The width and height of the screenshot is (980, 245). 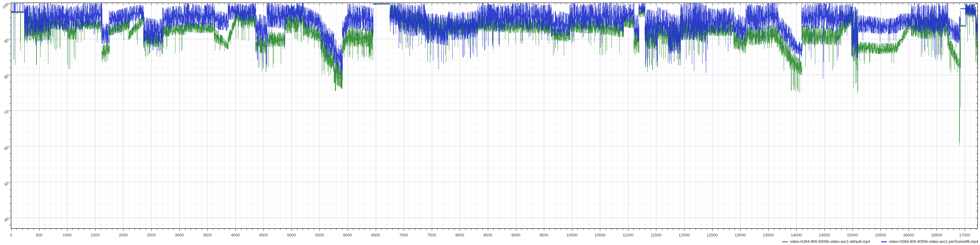 I want to click on legend-label-default: video-H264-800-6000k-video-avc1-default.…, so click(x=830, y=242).